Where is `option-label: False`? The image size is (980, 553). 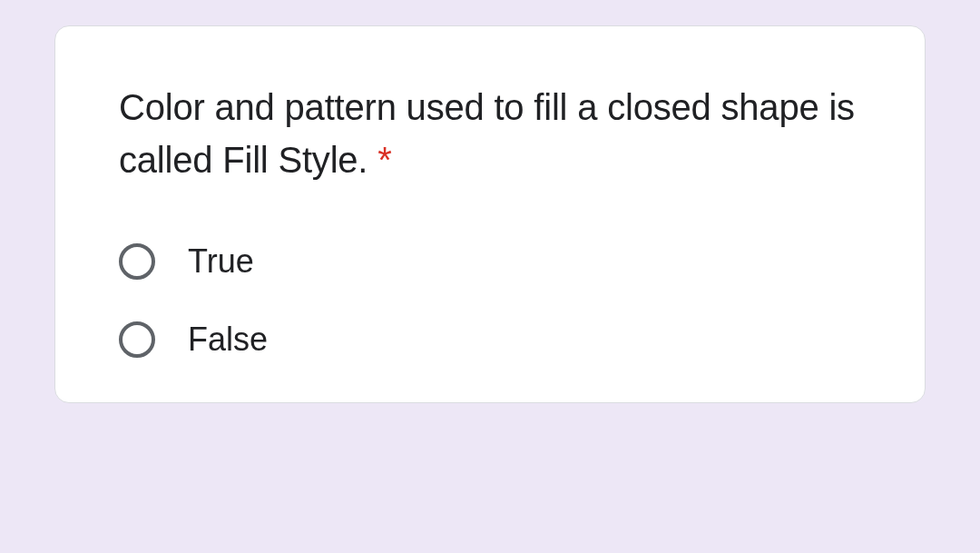 option-label: False is located at coordinates (228, 340).